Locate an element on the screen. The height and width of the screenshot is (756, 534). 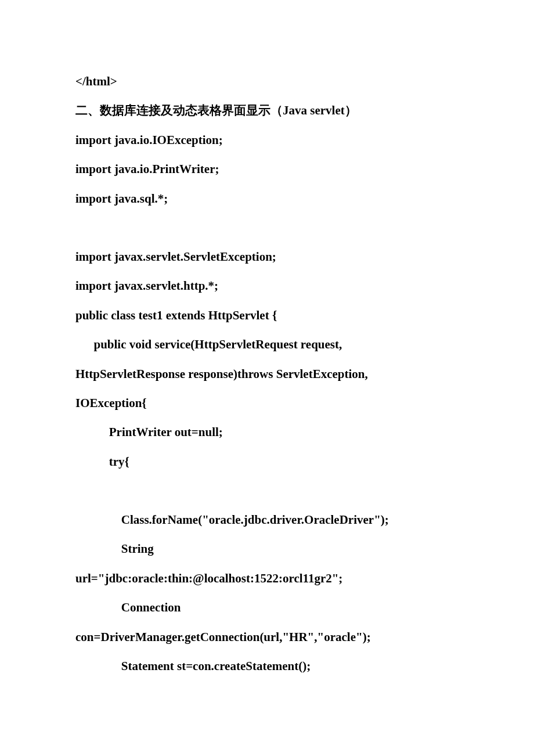
code-line: import java.io.PrintWriter; is located at coordinates (267, 169).